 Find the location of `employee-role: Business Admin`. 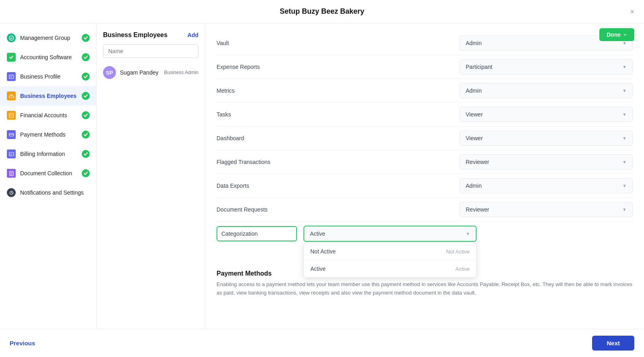

employee-role: Business Admin is located at coordinates (181, 73).